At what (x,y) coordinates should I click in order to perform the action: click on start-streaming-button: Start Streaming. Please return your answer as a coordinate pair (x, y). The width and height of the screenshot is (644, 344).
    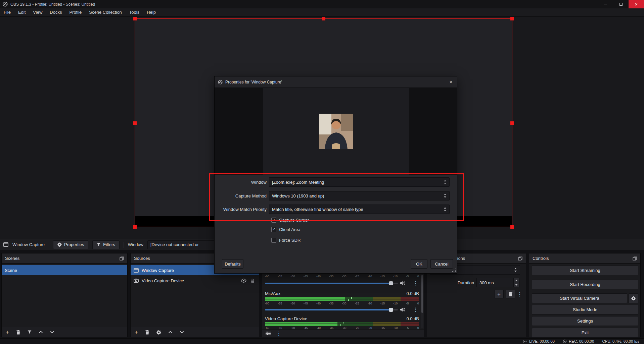
    Looking at the image, I should click on (585, 270).